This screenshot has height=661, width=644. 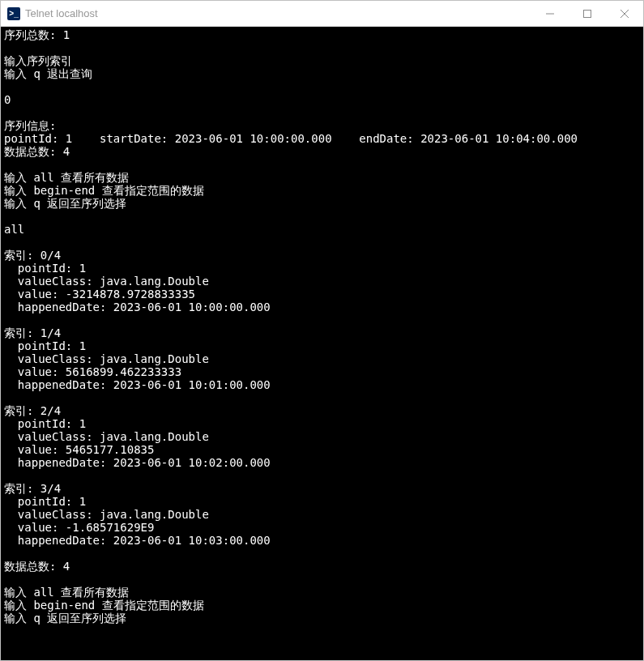 I want to click on terminal-line: happenedDate: 2023-06-01 10:02:00.000, so click(x=322, y=463).